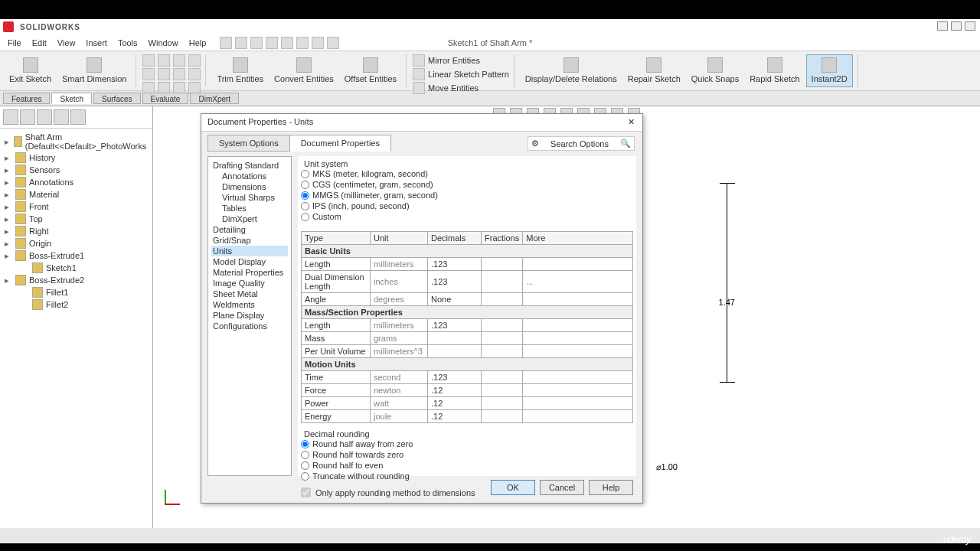 The width and height of the screenshot is (980, 551). I want to click on tree-item: ▸Front, so click(77, 207).